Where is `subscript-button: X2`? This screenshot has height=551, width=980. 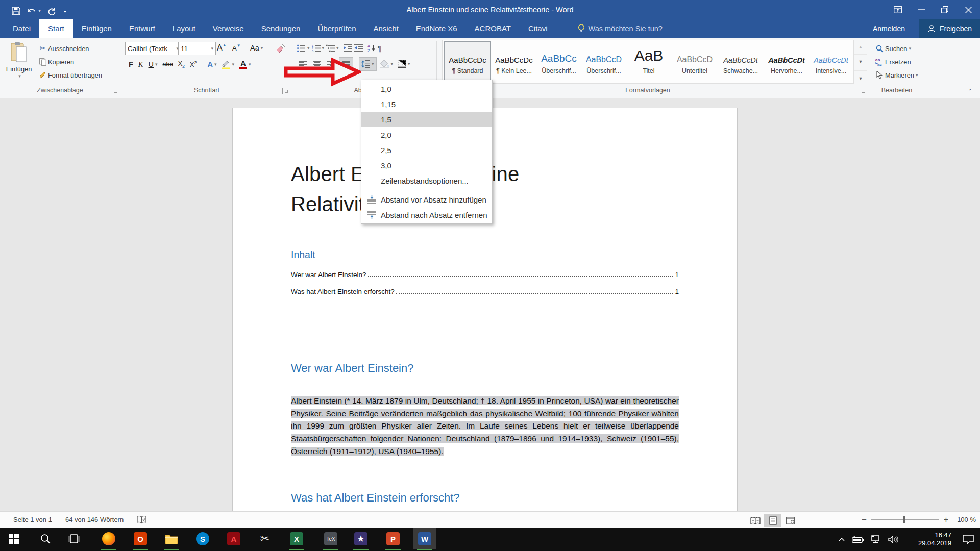
subscript-button: X2 is located at coordinates (182, 64).